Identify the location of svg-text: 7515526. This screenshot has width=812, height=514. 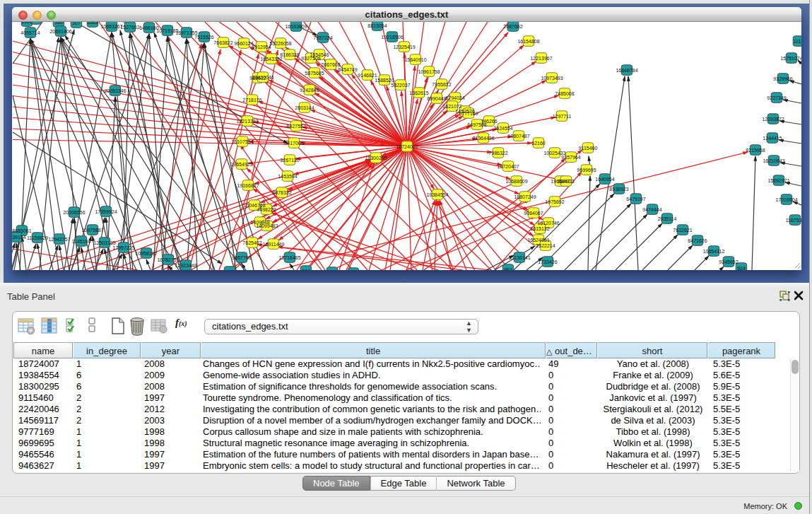
(204, 37).